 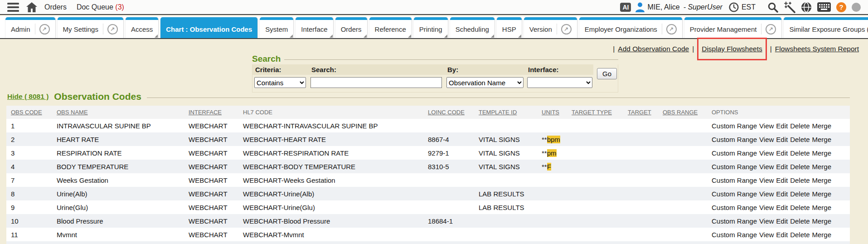 What do you see at coordinates (550, 28) in the screenshot?
I see `tab-version: Version↗` at bounding box center [550, 28].